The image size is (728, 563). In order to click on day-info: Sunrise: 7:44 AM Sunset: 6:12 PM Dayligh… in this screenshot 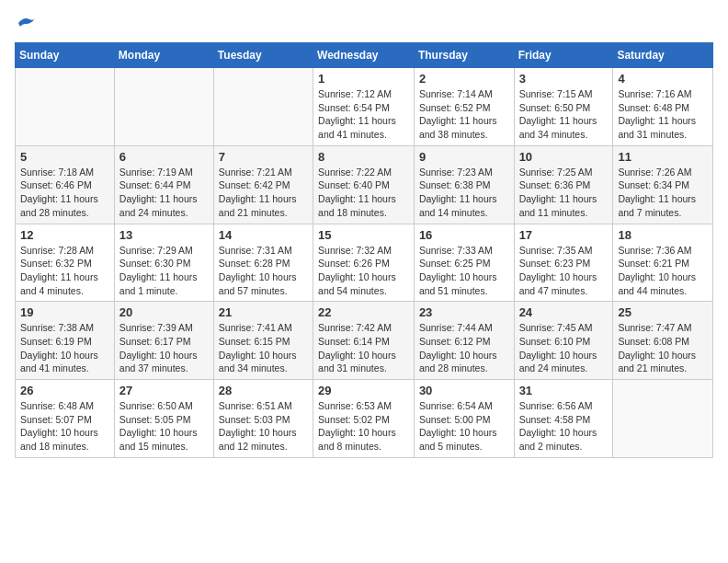, I will do `click(464, 348)`.